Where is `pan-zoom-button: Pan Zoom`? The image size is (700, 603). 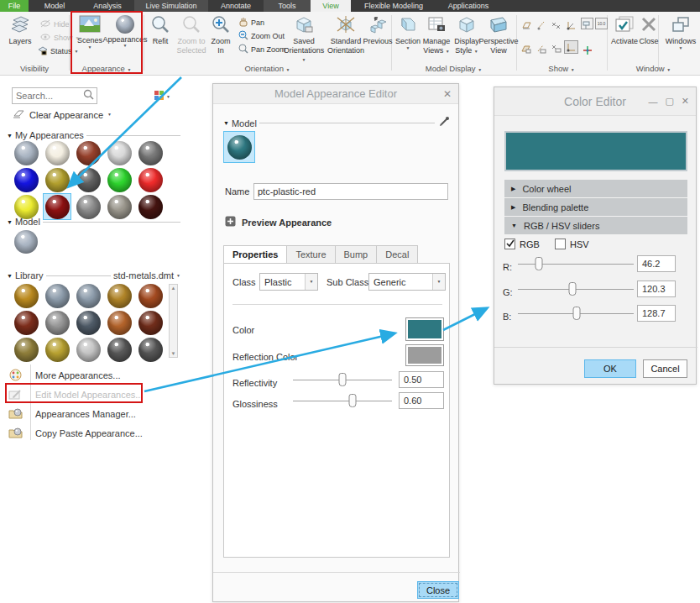 pan-zoom-button: Pan Zoom is located at coordinates (262, 50).